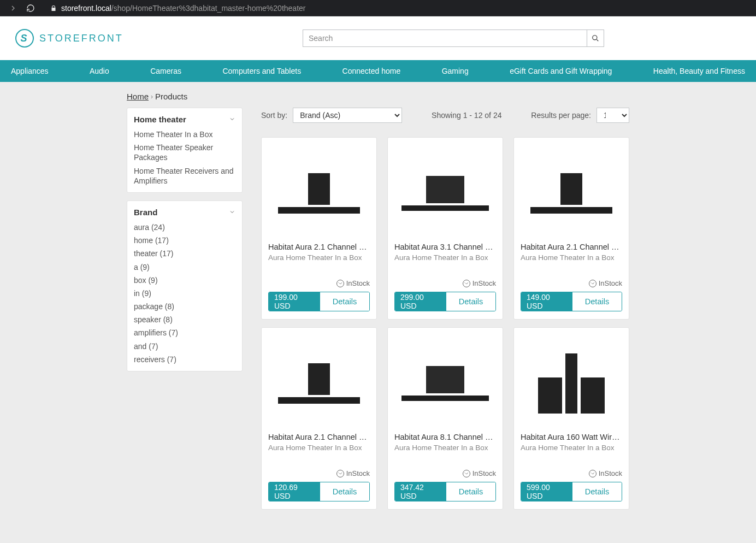  I want to click on facet-link: a (9), so click(185, 267).